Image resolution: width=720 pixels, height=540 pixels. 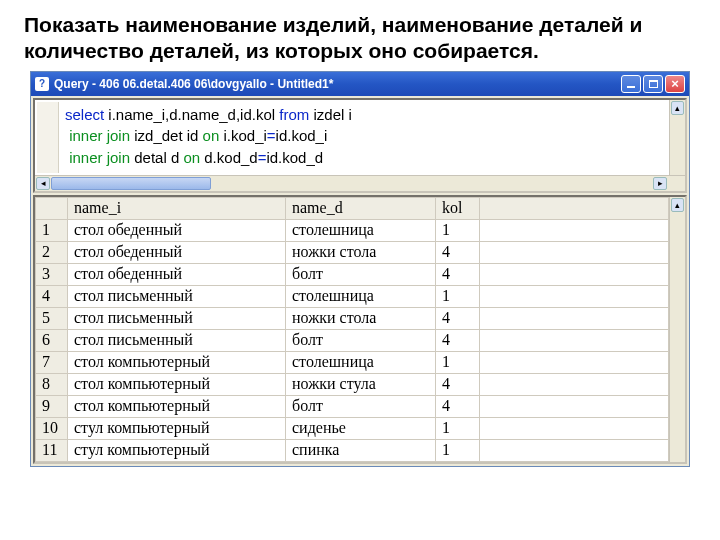 I want to click on row-number: 1, so click(x=52, y=230).